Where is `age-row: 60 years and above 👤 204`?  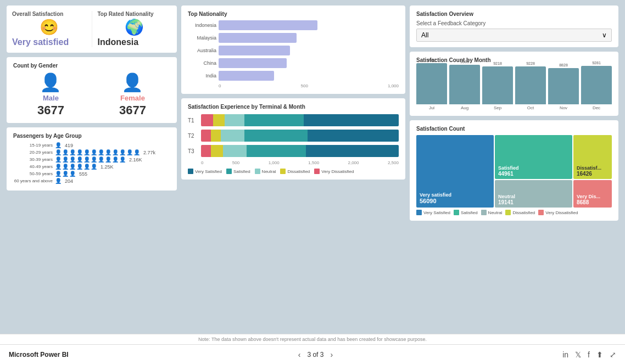
age-row: 60 years and above 👤 204 is located at coordinates (92, 181).